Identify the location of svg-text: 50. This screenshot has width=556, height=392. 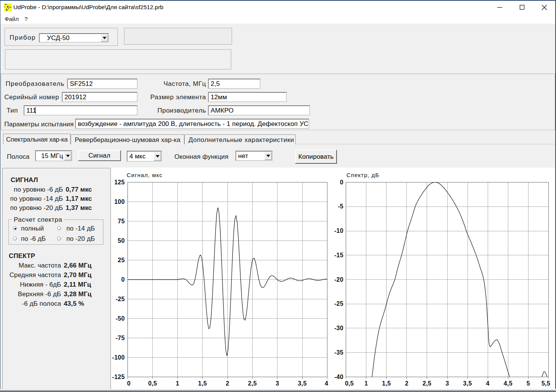
(121, 240).